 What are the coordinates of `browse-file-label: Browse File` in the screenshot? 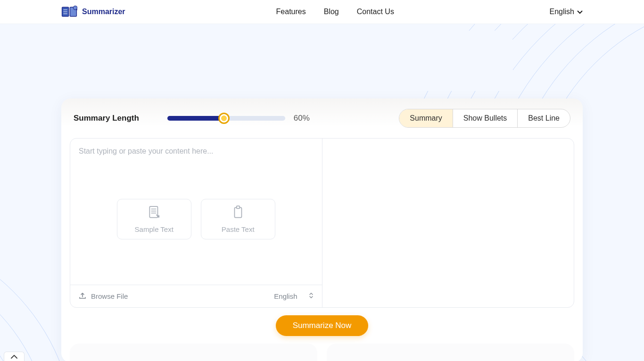 It's located at (109, 296).